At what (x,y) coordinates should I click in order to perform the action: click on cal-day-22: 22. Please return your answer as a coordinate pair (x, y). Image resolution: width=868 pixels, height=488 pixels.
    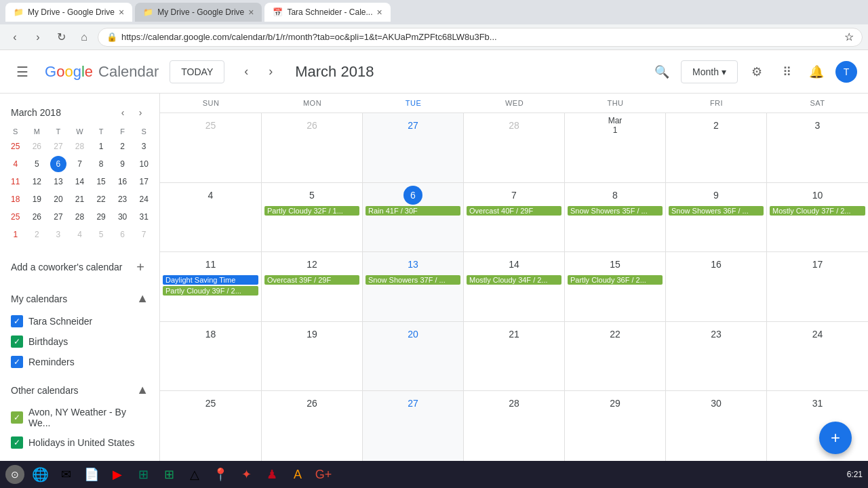
    Looking at the image, I should click on (616, 357).